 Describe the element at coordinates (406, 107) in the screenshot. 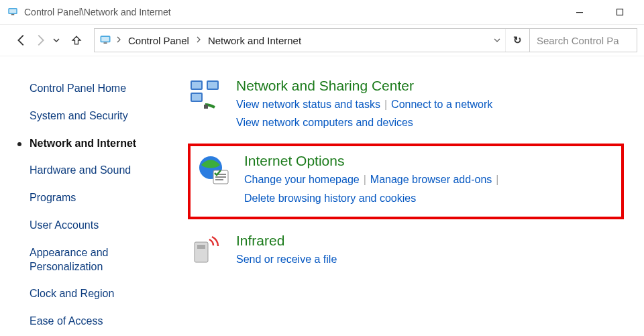

I see `category-network-sharing: Network and Sharing Center View network …` at that location.